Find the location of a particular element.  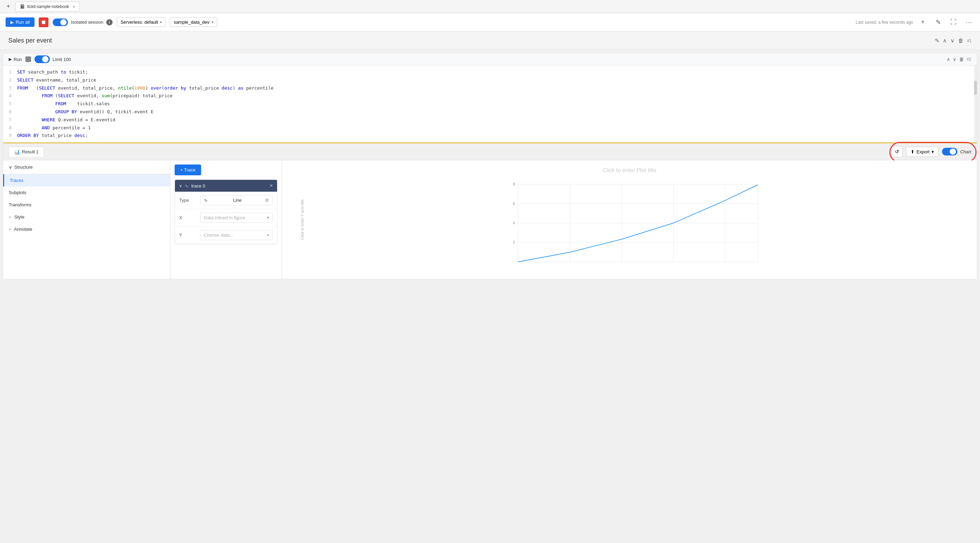

cell-edit-button: ✎ is located at coordinates (937, 40).